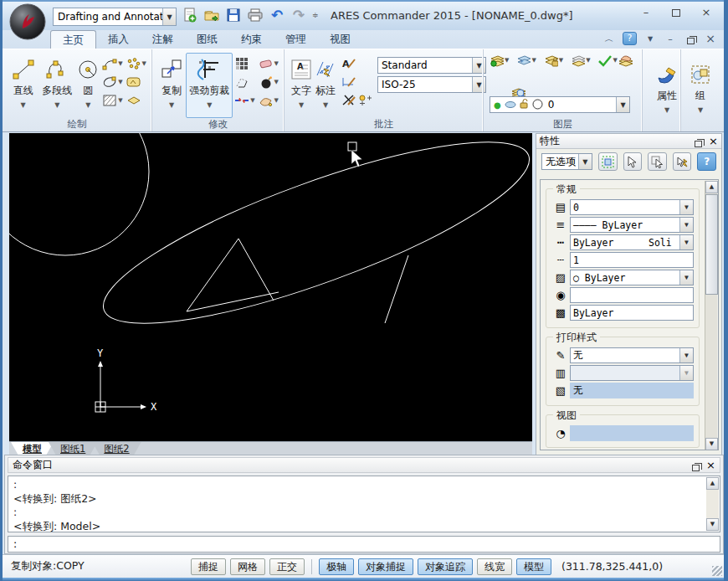  What do you see at coordinates (670, 39) in the screenshot?
I see `doc-minimize-button: –` at bounding box center [670, 39].